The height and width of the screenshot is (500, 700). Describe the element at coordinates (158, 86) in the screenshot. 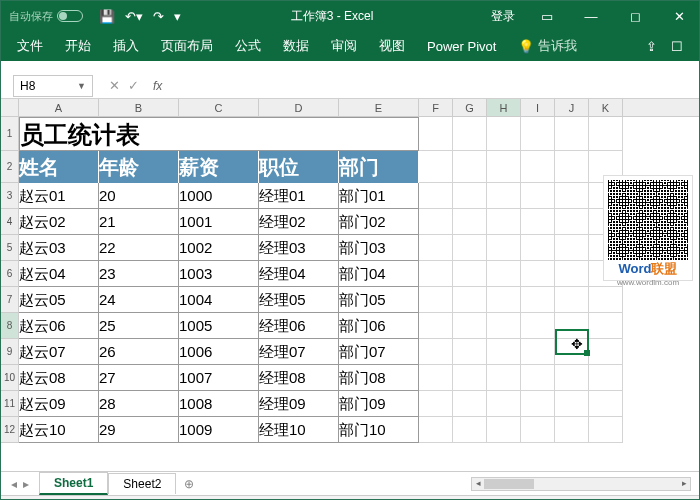

I see `fx-icon: fx` at that location.